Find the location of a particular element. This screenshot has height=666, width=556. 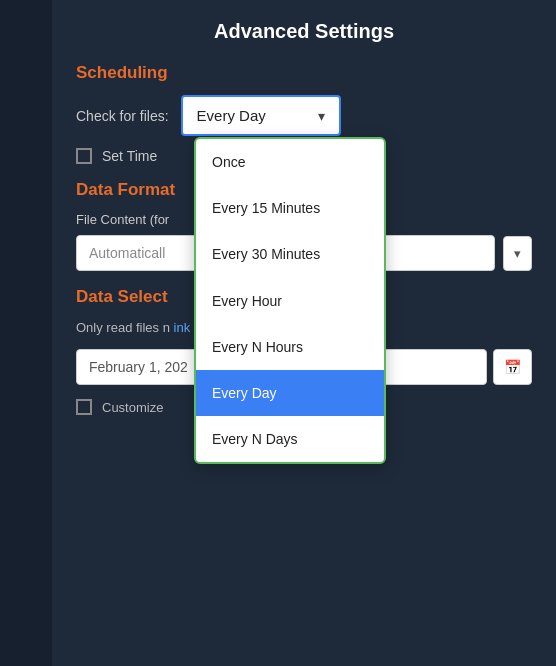

calendar-button: 📅 is located at coordinates (512, 367).